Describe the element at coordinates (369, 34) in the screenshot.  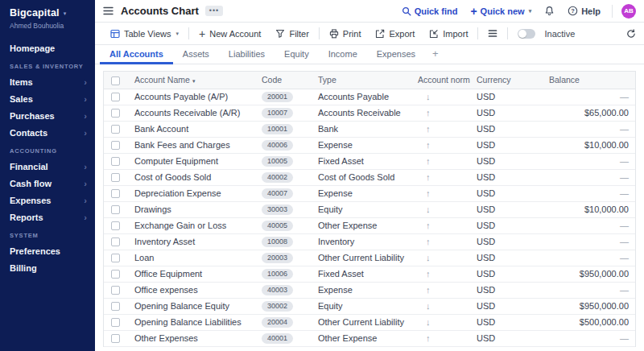
I see `toolbar: Table Views ▾ + New Account Filter Print…` at that location.